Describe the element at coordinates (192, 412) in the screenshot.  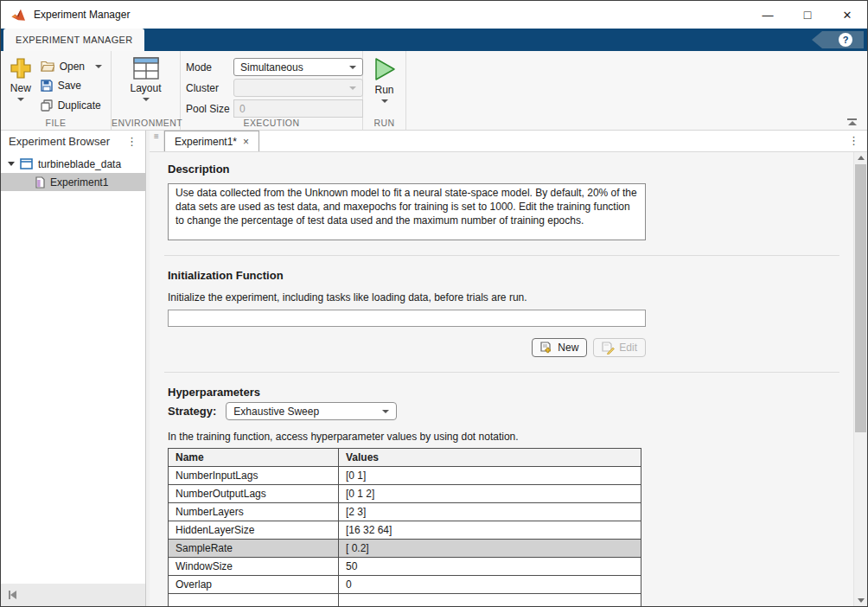
I see `strategy-label: Strategy:` at that location.